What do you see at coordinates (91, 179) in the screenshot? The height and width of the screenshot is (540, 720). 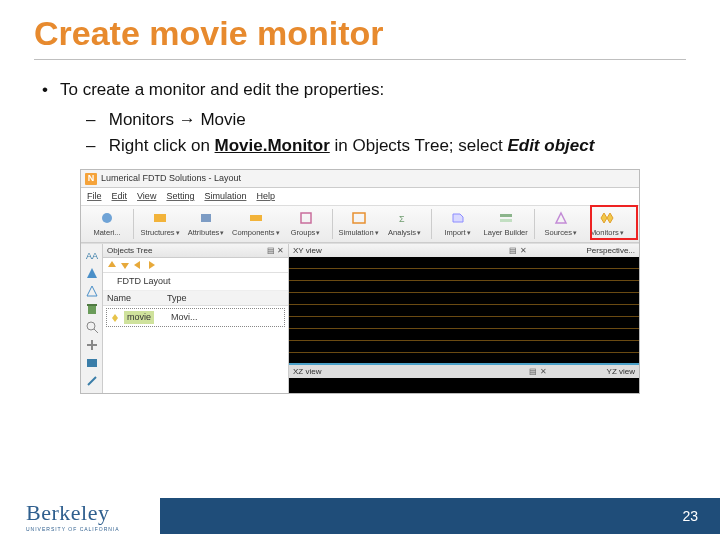 I see `app-logo-icon: N` at bounding box center [91, 179].